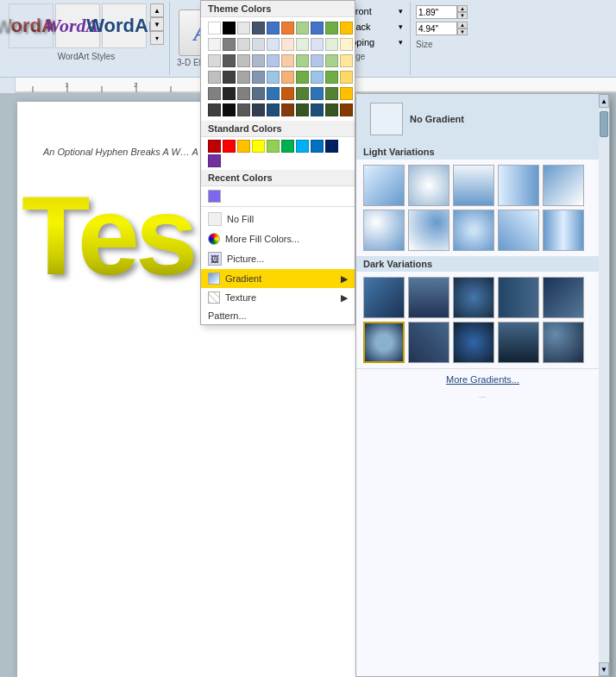 This screenshot has width=616, height=677. I want to click on std-dark-blue, so click(331, 147).